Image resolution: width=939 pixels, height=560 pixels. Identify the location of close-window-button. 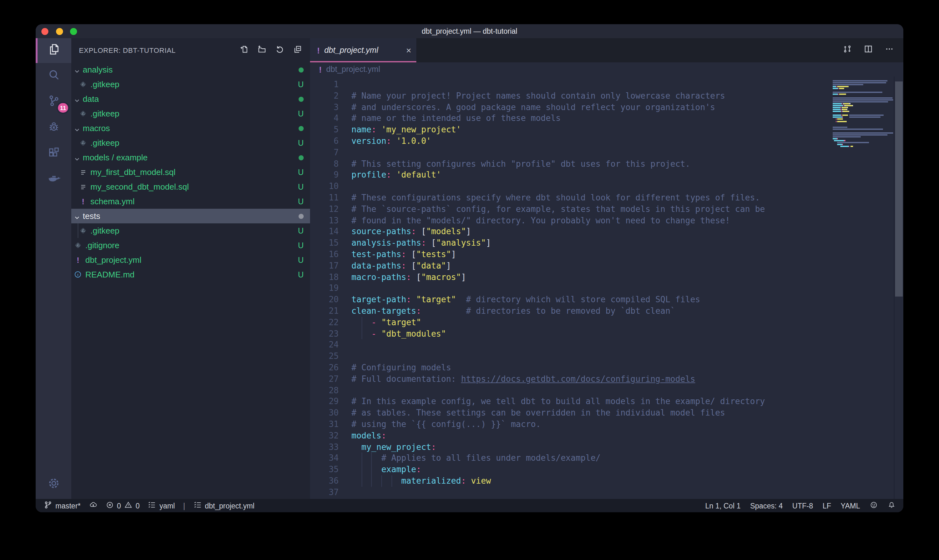
(45, 31).